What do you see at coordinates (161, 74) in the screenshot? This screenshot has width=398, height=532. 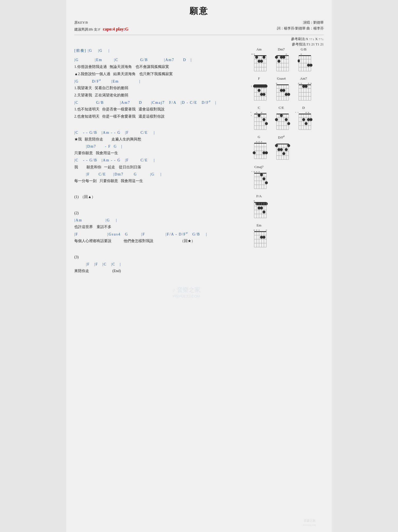 I see `lyric-v1-2: ▲2.我曾說怕一個人過 結果天涯海角 也只剩下我孤獨寂寞` at bounding box center [161, 74].